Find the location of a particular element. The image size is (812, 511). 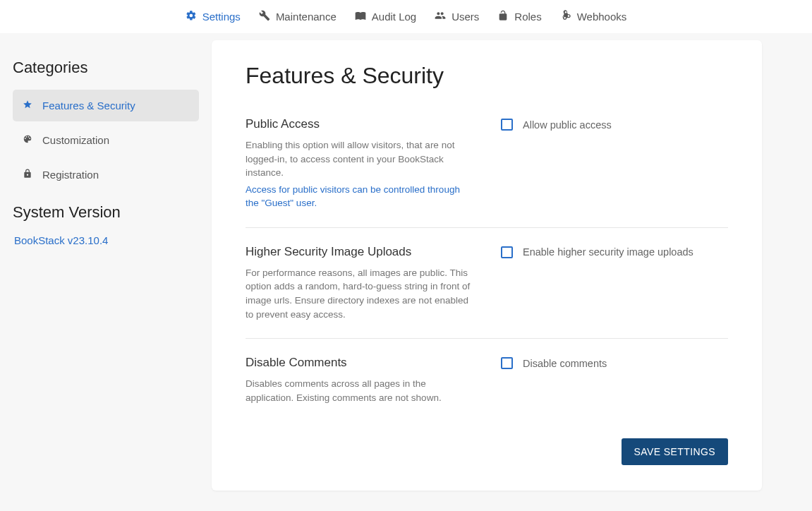

version-link: BookStack v23.10.4 is located at coordinates (106, 240).